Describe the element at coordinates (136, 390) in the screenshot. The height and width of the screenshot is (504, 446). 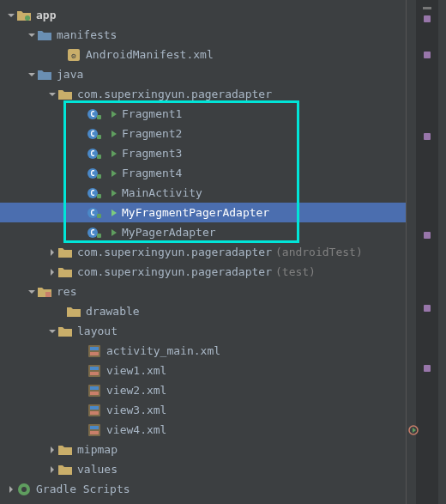
I see `node-label: view2.xml` at that location.